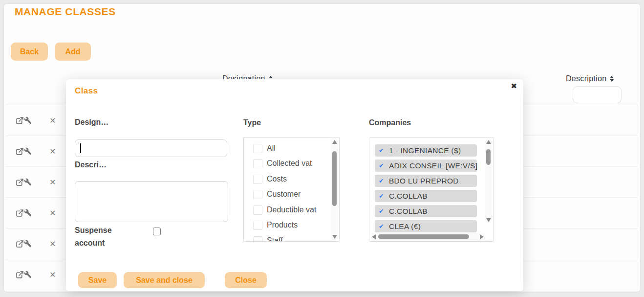 The image size is (644, 297). What do you see at coordinates (164, 280) in the screenshot?
I see `save-and-close-button: Save and close` at bounding box center [164, 280].